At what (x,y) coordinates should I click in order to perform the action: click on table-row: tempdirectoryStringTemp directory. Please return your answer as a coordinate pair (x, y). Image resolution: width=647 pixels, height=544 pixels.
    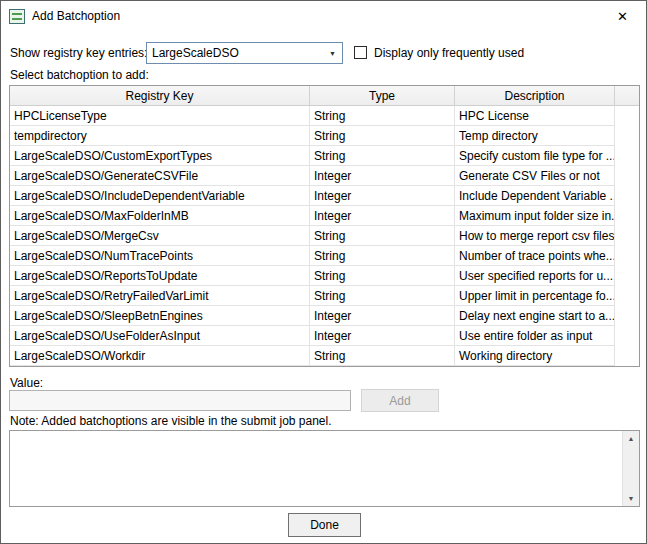
    Looking at the image, I should click on (324, 136).